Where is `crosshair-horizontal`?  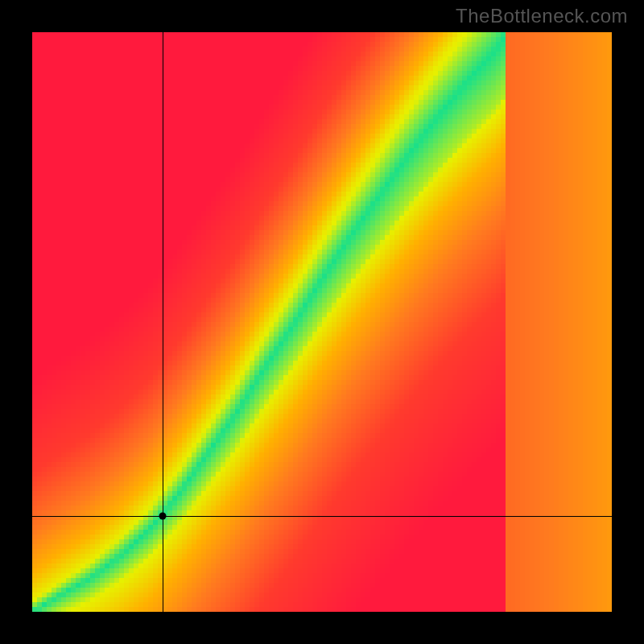 crosshair-horizontal is located at coordinates (322, 517).